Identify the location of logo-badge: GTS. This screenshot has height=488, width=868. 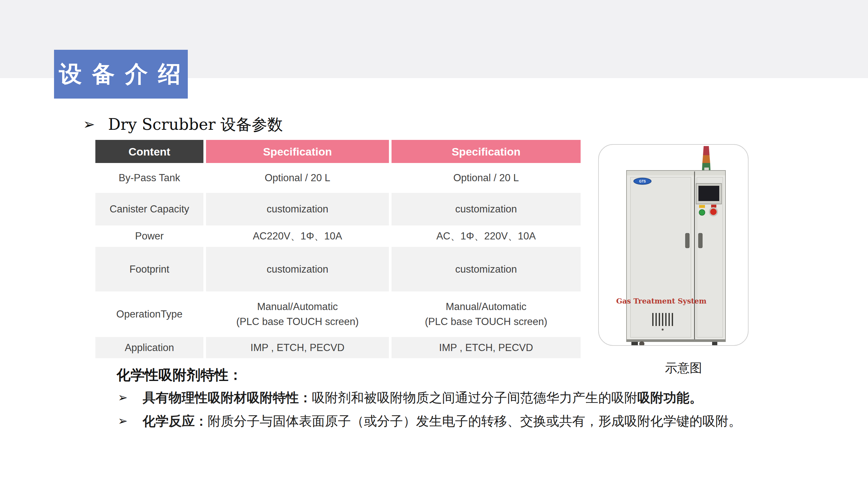
(643, 181).